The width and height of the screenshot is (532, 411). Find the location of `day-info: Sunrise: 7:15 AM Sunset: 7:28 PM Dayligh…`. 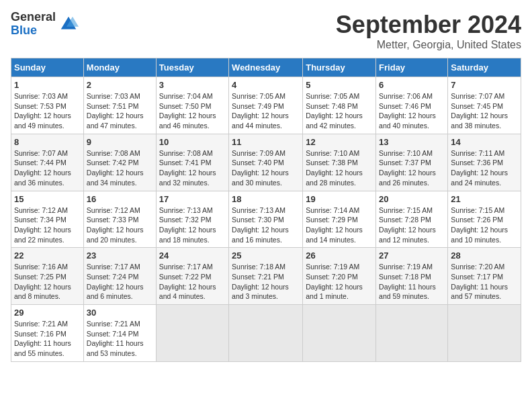

day-info: Sunrise: 7:15 AM Sunset: 7:28 PM Dayligh… is located at coordinates (412, 226).